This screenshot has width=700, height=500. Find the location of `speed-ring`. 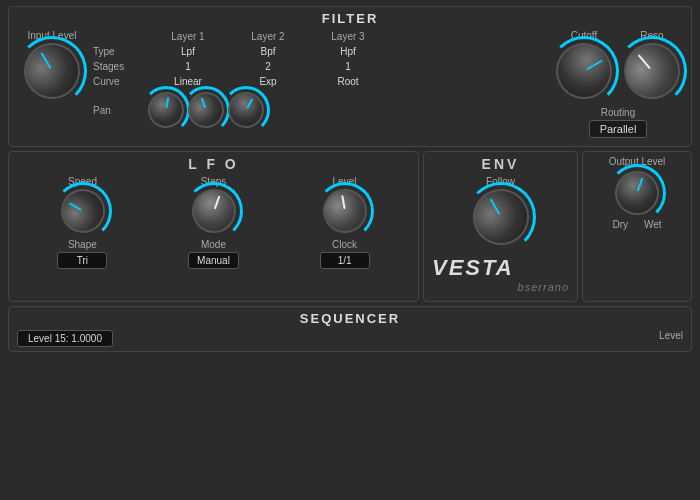

speed-ring is located at coordinates (83, 211).